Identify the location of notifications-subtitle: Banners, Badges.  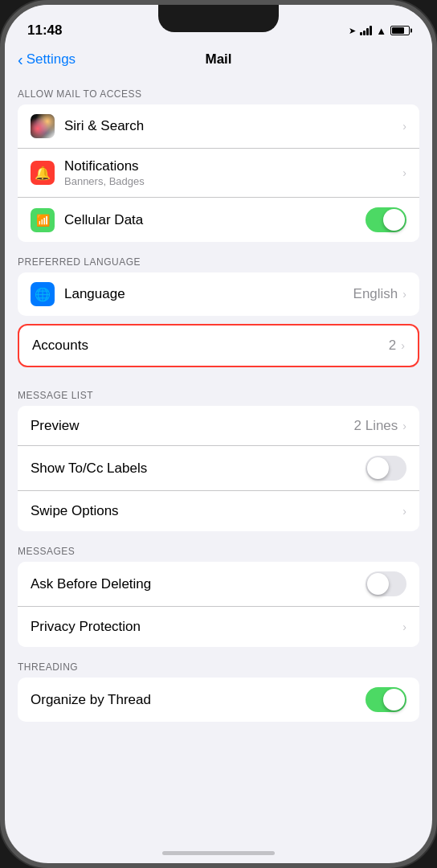
(233, 182).